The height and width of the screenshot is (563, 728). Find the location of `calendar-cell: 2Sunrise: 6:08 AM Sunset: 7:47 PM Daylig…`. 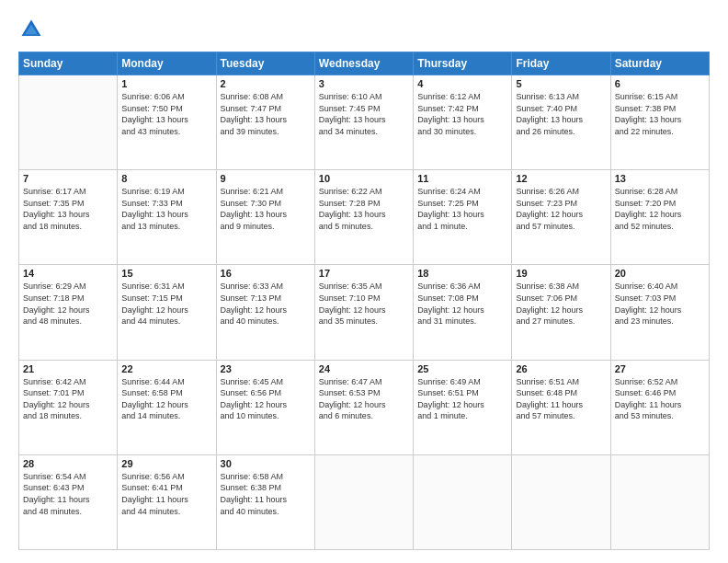

calendar-cell: 2Sunrise: 6:08 AM Sunset: 7:47 PM Daylig… is located at coordinates (265, 123).